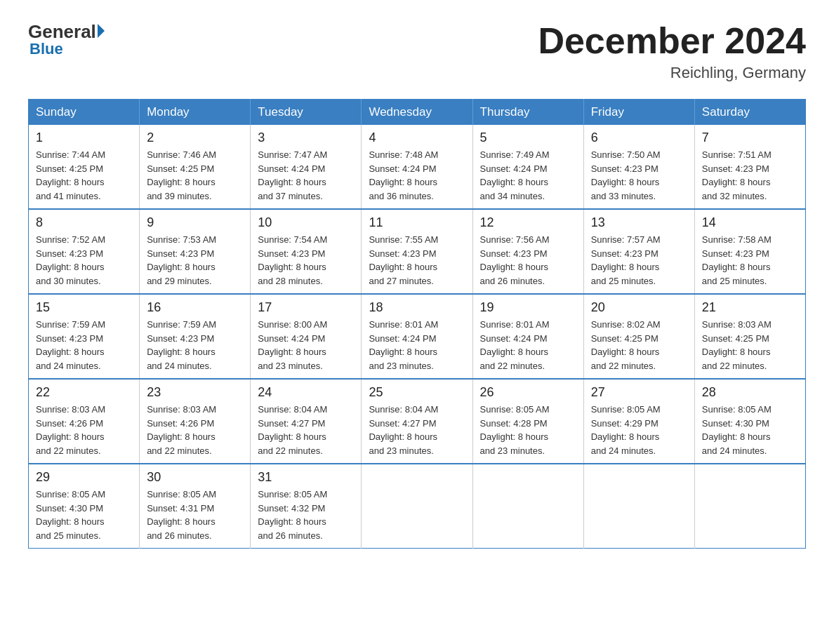 The width and height of the screenshot is (834, 644). Describe the element at coordinates (528, 424) in the screenshot. I see `day-info-line: Sunset: 4:28 PM` at that location.